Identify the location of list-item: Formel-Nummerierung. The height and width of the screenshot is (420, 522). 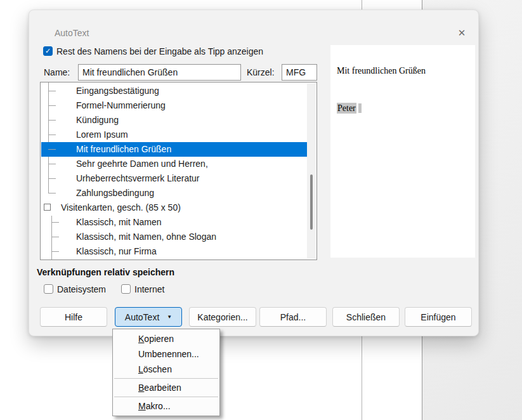
(174, 105).